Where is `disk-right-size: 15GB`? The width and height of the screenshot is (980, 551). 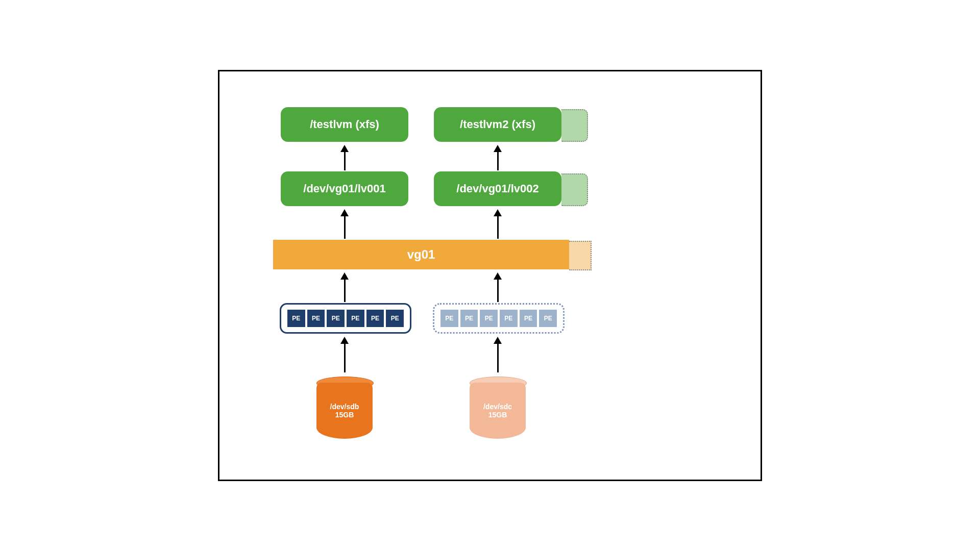
disk-right-size: 15GB is located at coordinates (498, 415).